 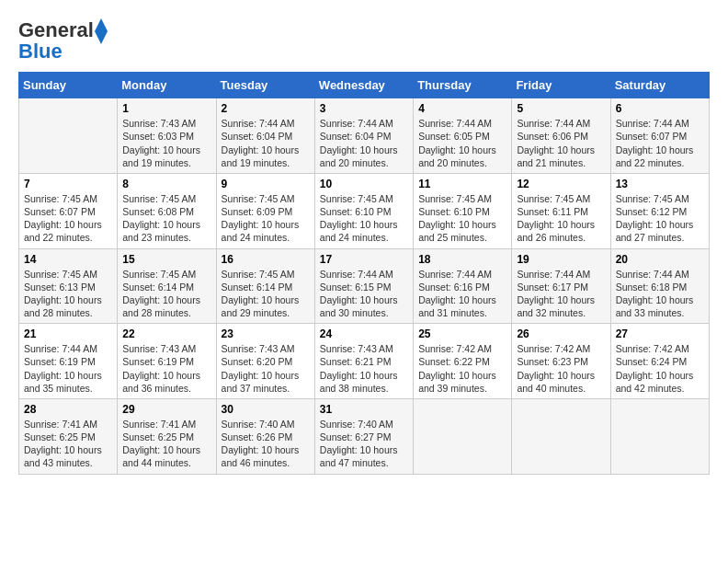 What do you see at coordinates (68, 211) in the screenshot?
I see `day-cell: 7Sunrise: 7:45 AMSunset: 6:07 PMDaylight…` at bounding box center [68, 211].